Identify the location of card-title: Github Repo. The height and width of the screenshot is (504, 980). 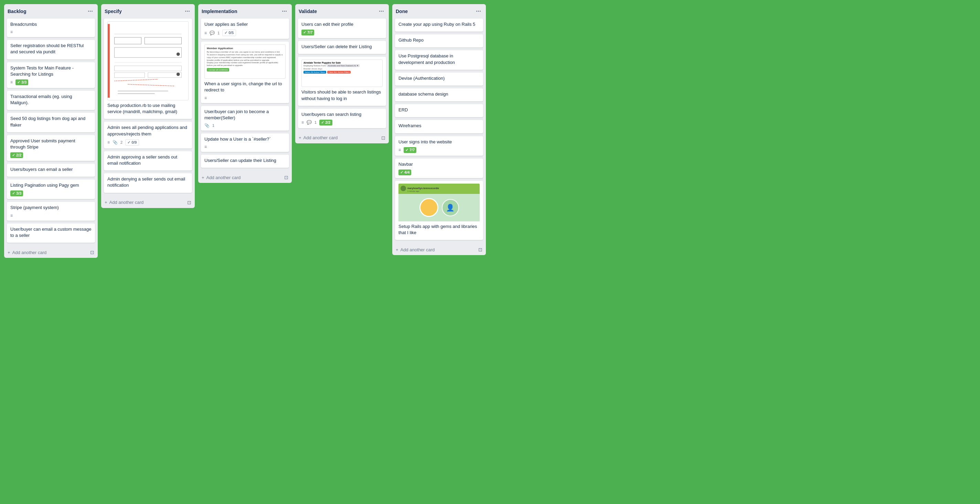
(439, 40).